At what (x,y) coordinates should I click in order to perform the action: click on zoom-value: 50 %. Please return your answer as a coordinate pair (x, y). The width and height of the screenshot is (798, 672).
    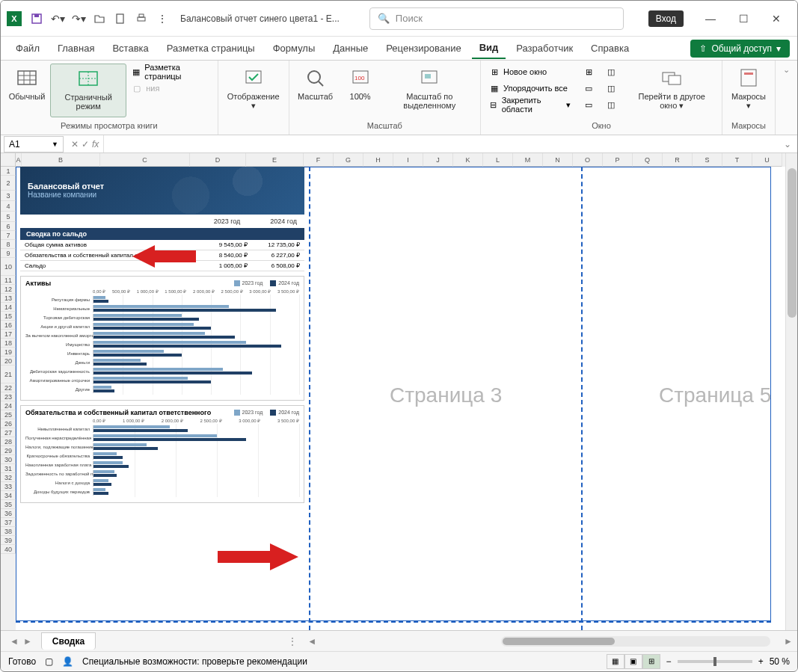
    Looking at the image, I should click on (779, 662).